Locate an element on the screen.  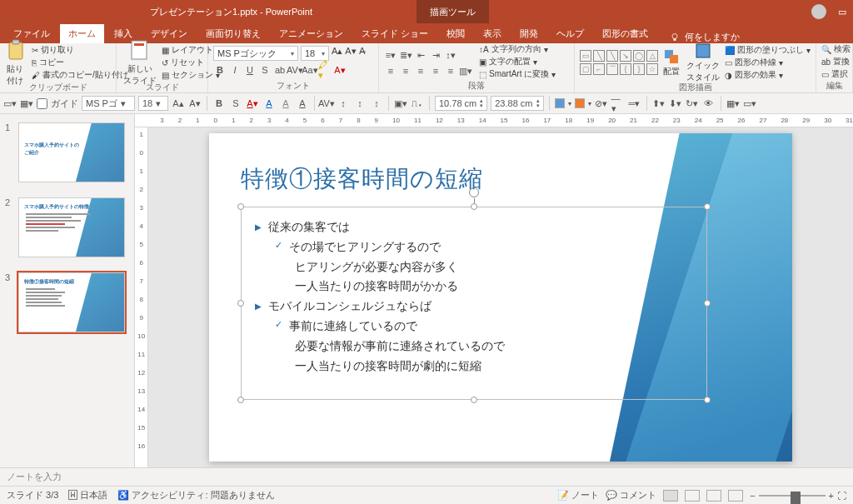
zoom-thumb is located at coordinates (796, 498).